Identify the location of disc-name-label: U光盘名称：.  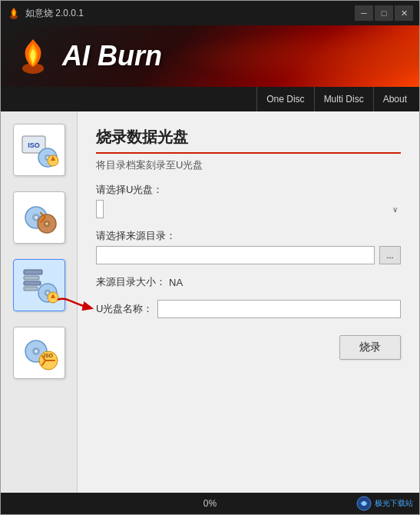
(124, 309).